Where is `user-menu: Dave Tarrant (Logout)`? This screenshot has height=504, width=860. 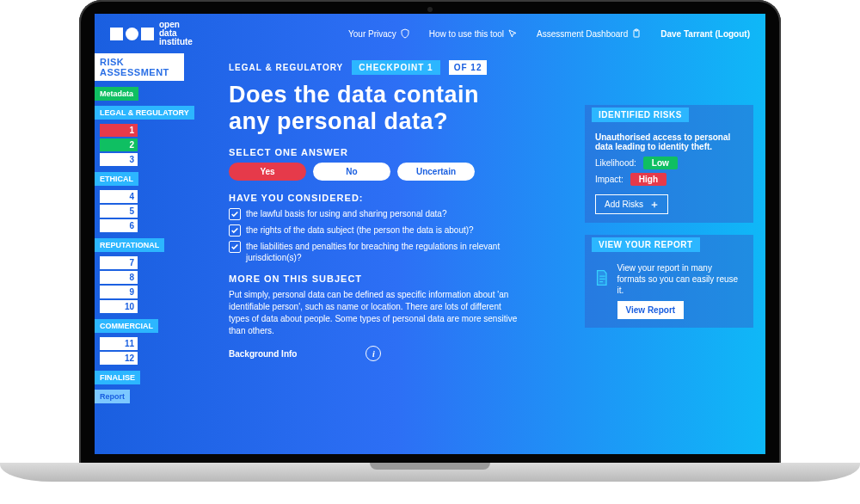 user-menu: Dave Tarrant (Logout) is located at coordinates (705, 34).